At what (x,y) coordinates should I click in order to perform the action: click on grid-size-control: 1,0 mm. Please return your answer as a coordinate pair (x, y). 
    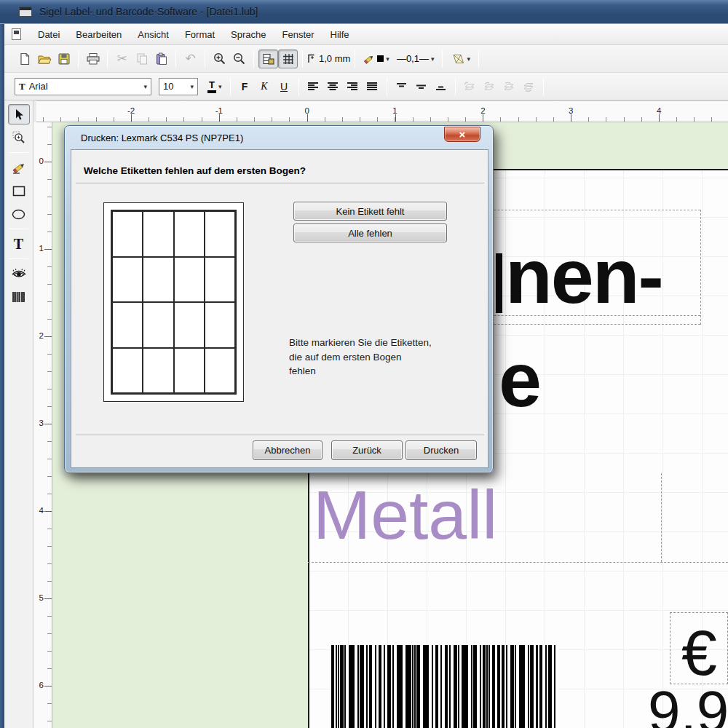
    Looking at the image, I should click on (329, 58).